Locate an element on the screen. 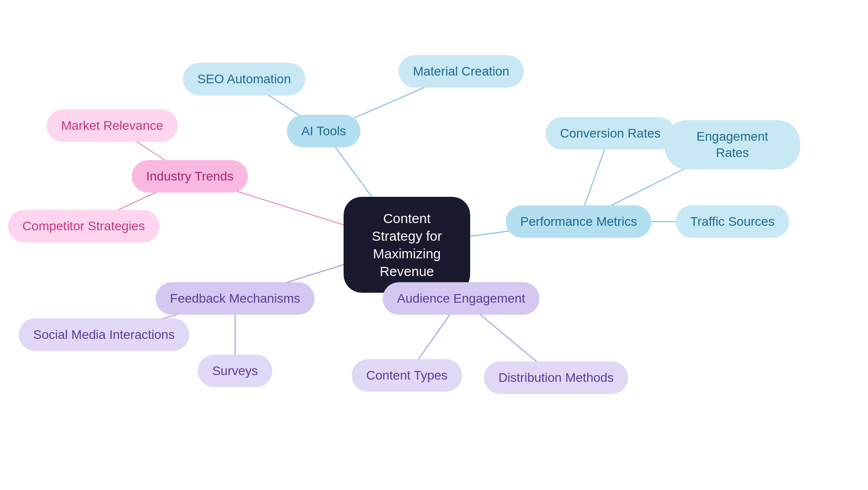 This screenshot has height=490, width=868. engagement-rates-label: Engagement Rates is located at coordinates (732, 145).